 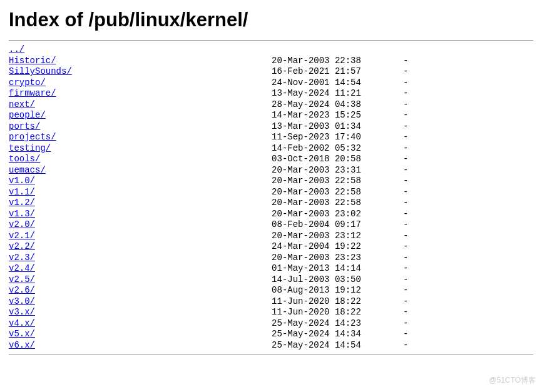 What do you see at coordinates (24, 126) in the screenshot?
I see `dir-link: ports/` at bounding box center [24, 126].